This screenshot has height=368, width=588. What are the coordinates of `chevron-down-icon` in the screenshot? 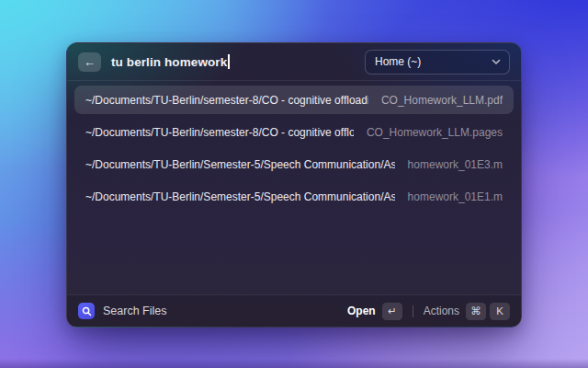 It's located at (496, 63).